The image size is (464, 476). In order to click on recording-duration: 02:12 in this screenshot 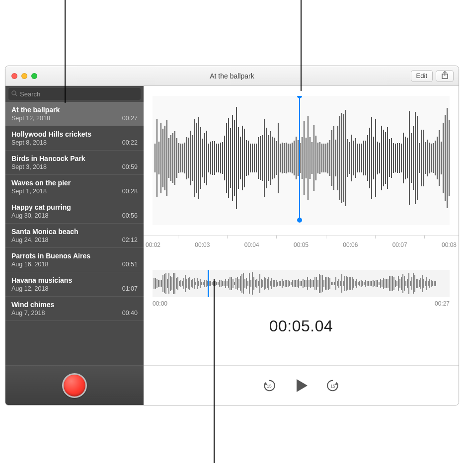, I will do `click(130, 240)`.